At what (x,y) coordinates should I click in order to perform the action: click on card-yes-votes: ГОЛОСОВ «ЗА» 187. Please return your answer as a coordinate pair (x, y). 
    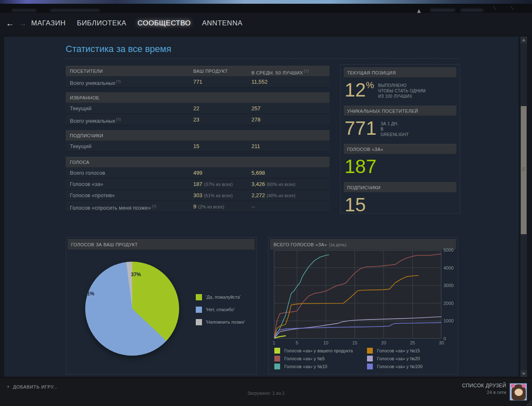
    Looking at the image, I should click on (400, 163).